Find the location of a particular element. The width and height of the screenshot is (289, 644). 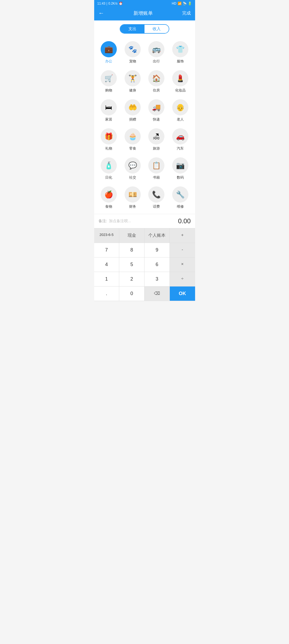

category-label-office: 办公 is located at coordinates (109, 61).